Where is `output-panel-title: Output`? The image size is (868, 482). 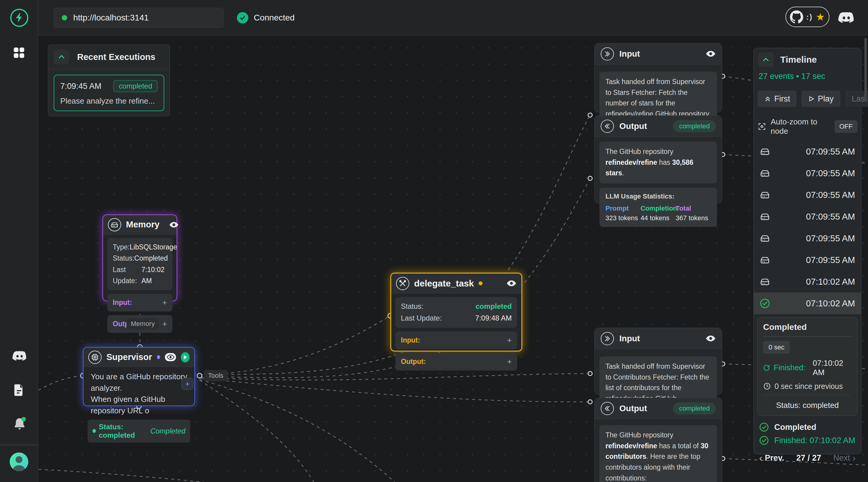 output-panel-title: Output is located at coordinates (633, 126).